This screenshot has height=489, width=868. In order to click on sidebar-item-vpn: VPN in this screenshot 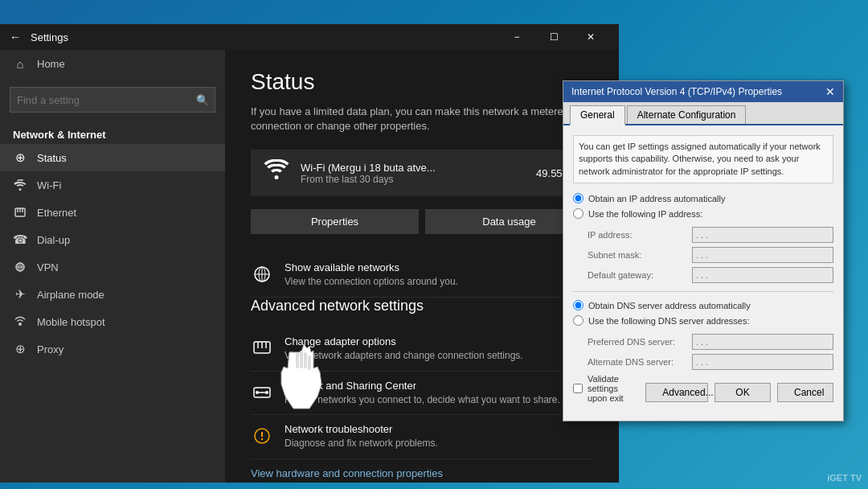, I will do `click(113, 267)`.